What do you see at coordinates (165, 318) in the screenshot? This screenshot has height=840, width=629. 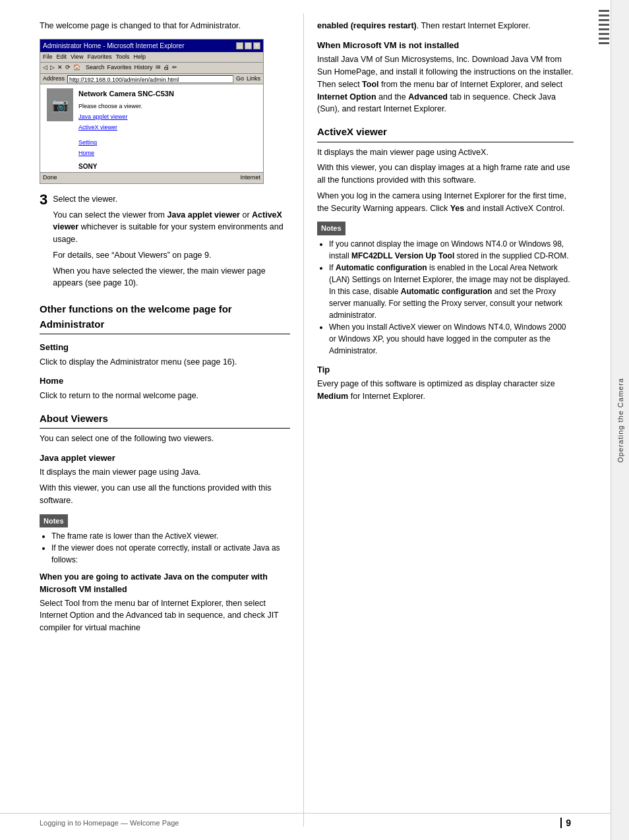 I see `other-functions-heading: Other functions on the welcome page for …` at bounding box center [165, 318].